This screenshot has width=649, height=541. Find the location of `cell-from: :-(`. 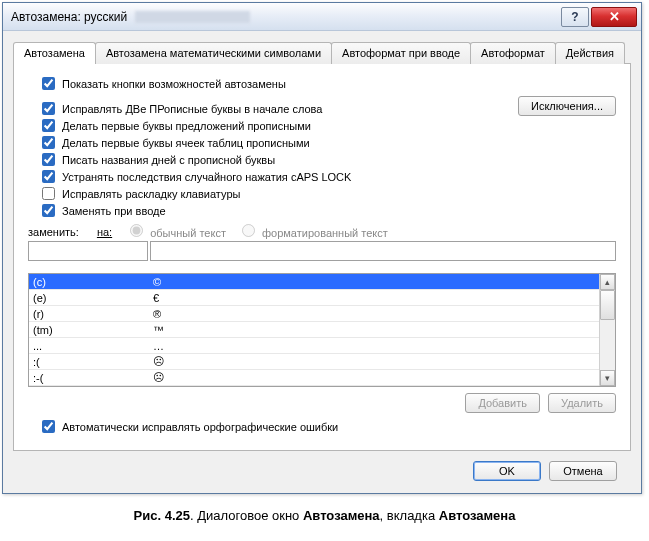

cell-from: :-( is located at coordinates (89, 378).